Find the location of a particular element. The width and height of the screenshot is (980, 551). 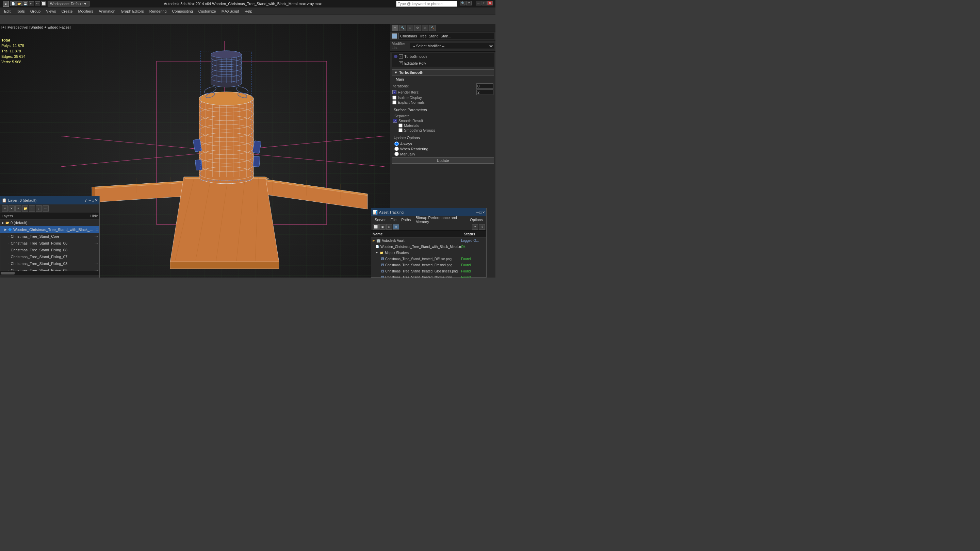

asset-menu-bitmap: Bitmap Performance and Memory is located at coordinates (441, 220).